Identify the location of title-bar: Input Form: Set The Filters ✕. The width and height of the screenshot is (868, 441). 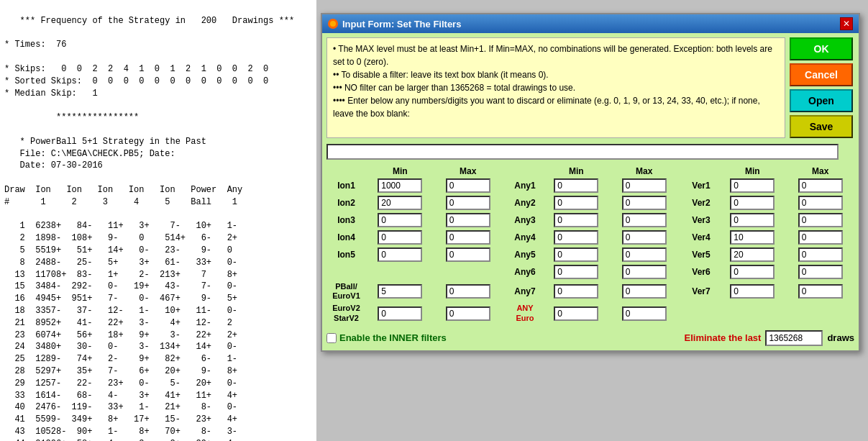
(590, 24).